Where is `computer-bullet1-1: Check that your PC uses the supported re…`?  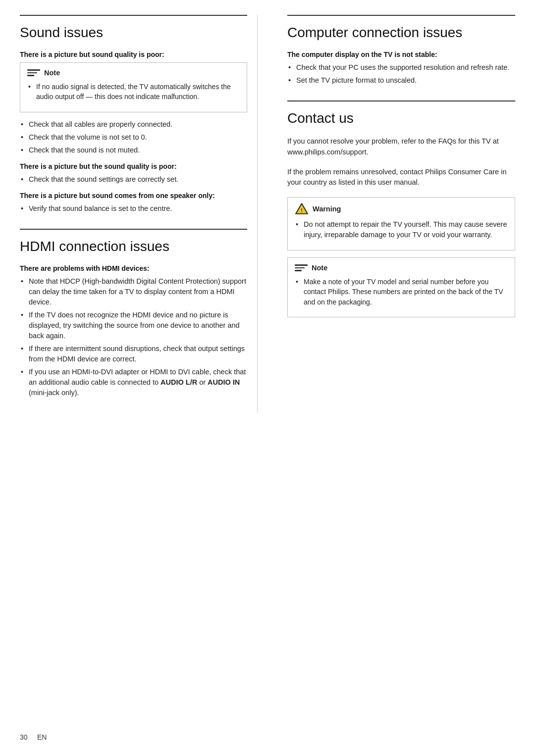
computer-bullet1-1: Check that your PC uses the supported re… is located at coordinates (401, 67).